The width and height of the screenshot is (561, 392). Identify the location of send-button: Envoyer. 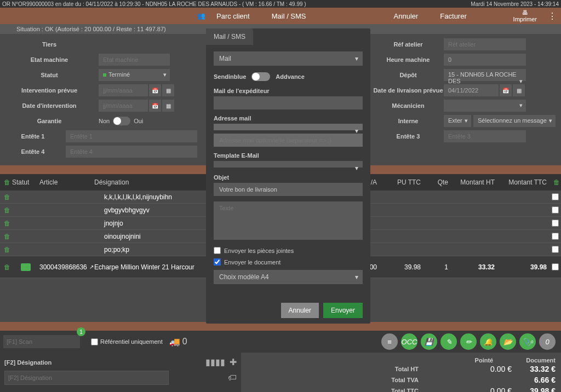
(343, 310).